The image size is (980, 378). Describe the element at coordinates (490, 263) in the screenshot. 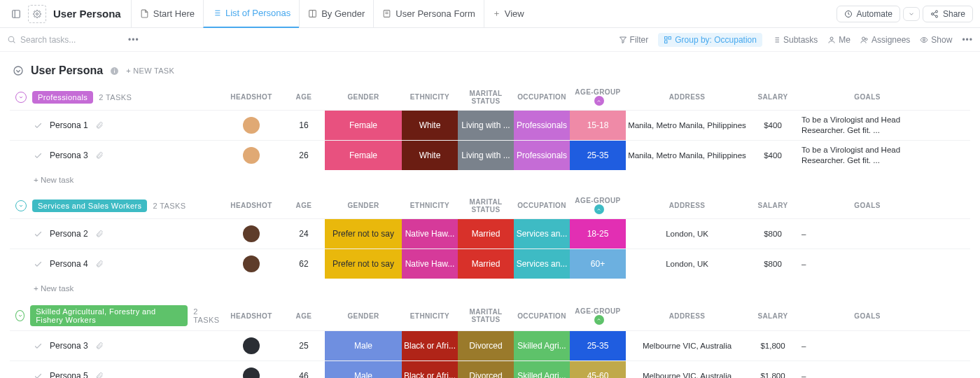

I see `table-row: Persona 462Prefer not to sayNative Haw..…` at that location.